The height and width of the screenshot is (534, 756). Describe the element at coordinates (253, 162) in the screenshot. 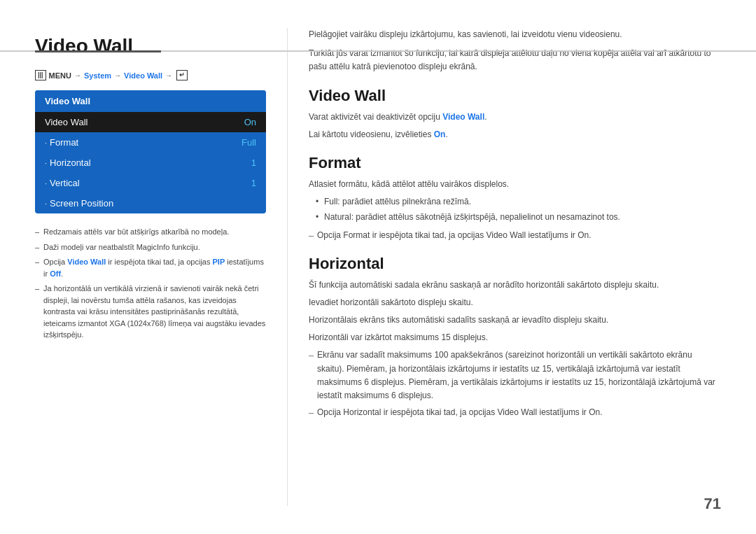

I see `menu-item-horizontal-value: 1` at that location.